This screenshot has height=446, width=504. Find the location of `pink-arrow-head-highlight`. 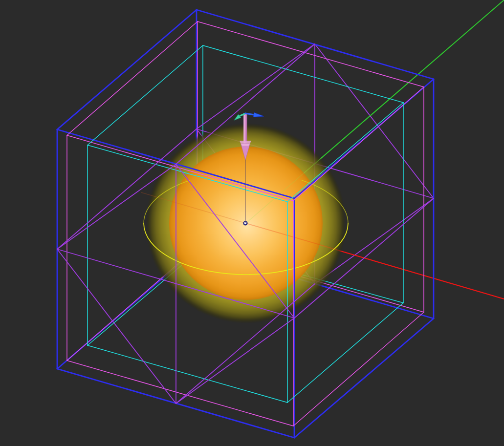

pink-arrow-head-highlight is located at coordinates (245, 145).